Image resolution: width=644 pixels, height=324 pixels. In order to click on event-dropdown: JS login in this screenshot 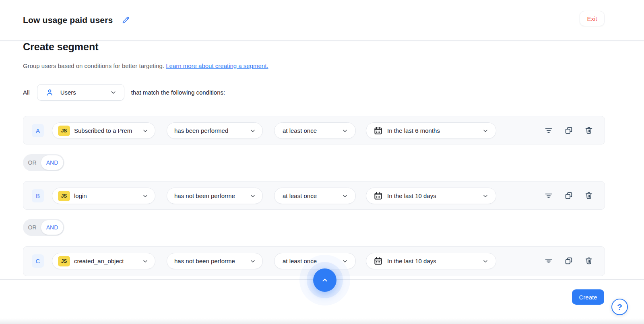, I will do `click(104, 196)`.